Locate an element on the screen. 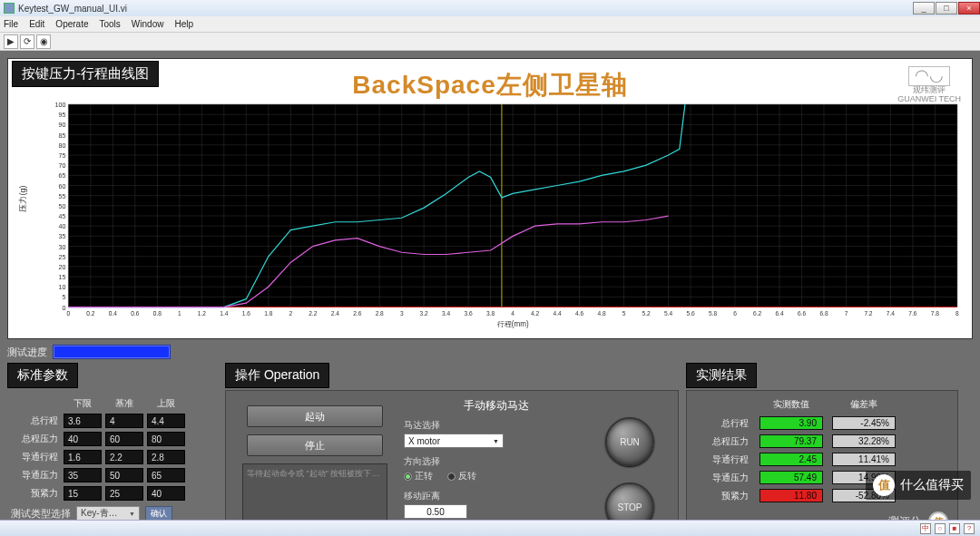  maximize-button: □ is located at coordinates (946, 8).